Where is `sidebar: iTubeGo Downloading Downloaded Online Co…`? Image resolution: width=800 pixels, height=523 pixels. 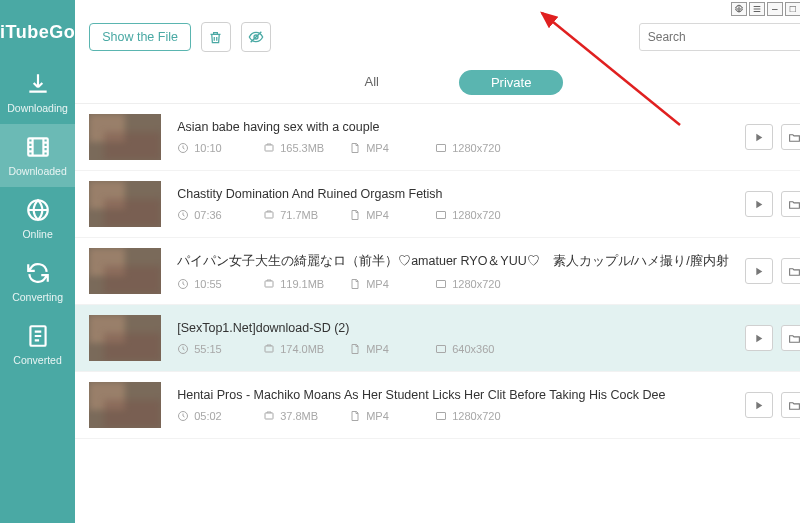
sidebar: iTubeGo Downloading Downloaded Online Co… is located at coordinates (38, 262).